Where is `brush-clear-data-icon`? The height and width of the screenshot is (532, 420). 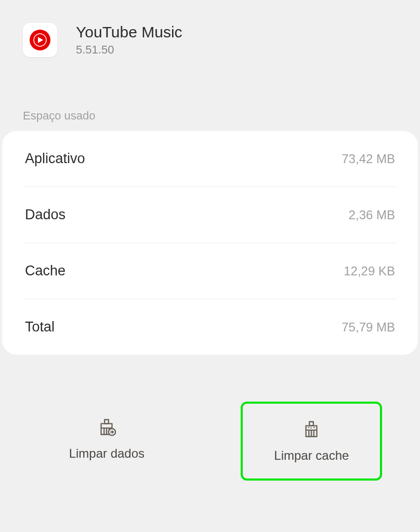
brush-clear-data-icon is located at coordinates (107, 427).